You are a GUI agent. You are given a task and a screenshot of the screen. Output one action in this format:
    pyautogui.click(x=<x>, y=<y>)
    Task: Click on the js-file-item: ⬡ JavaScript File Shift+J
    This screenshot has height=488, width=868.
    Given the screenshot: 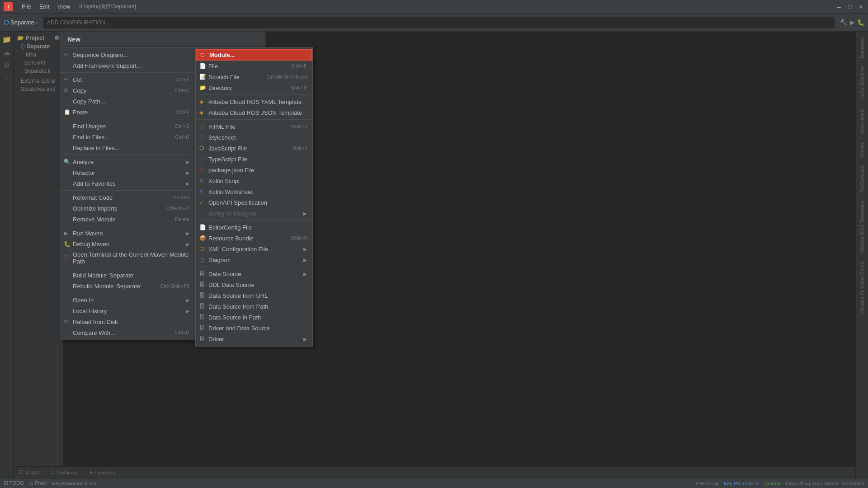 What is the action you would take?
    pyautogui.click(x=254, y=148)
    